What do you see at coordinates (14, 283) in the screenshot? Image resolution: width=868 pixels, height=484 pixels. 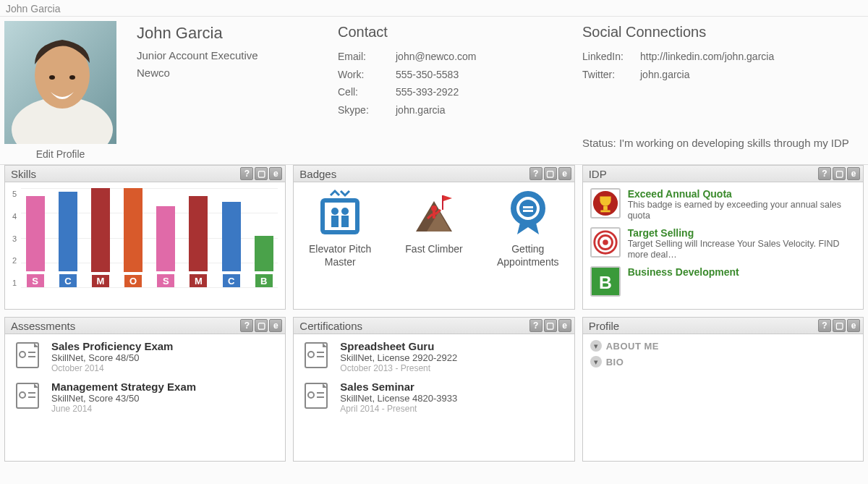 I see `ytick: 1` at bounding box center [14, 283].